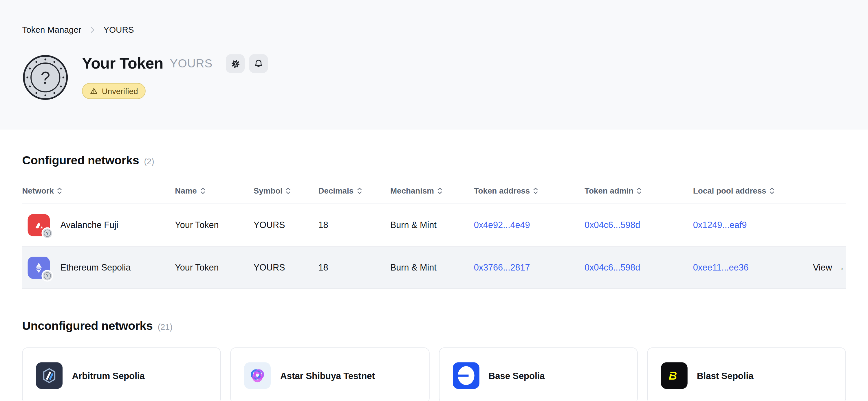 The image size is (868, 401). I want to click on token-address-link: 0x4e92...4e49, so click(529, 225).